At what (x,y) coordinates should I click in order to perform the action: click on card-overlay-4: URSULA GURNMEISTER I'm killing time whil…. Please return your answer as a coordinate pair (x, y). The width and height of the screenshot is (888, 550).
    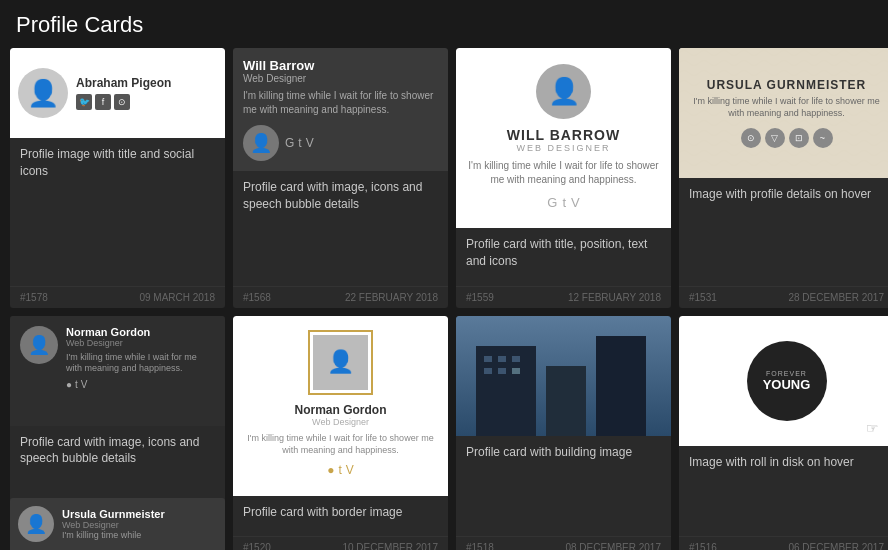
    Looking at the image, I should click on (784, 113).